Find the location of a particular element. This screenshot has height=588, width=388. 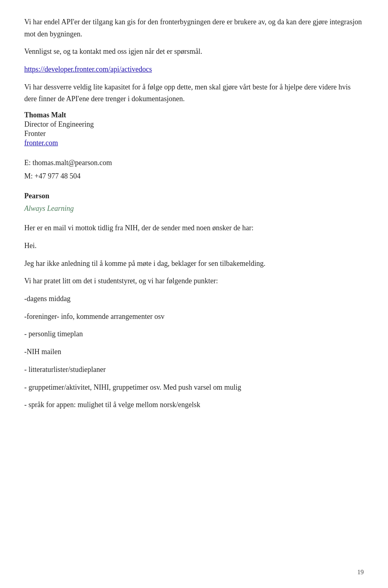

signature-title: Director of Engineering is located at coordinates (194, 125).